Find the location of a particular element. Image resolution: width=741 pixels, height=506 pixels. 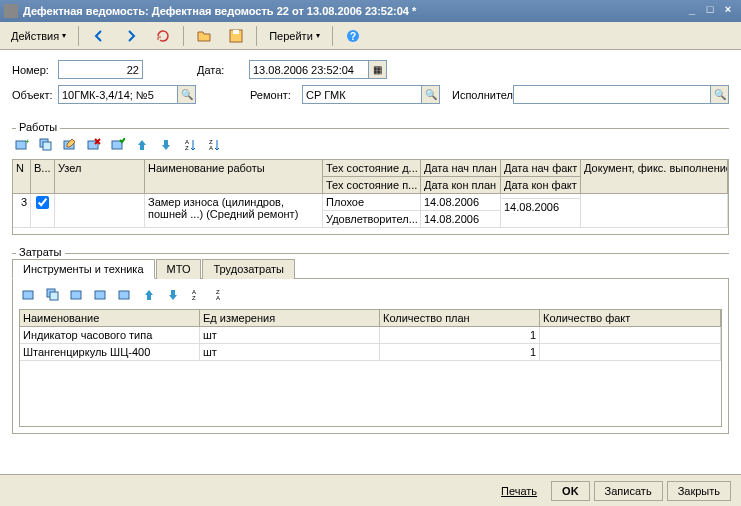

executor-label: Исполнитель: is located at coordinates (480, 95).